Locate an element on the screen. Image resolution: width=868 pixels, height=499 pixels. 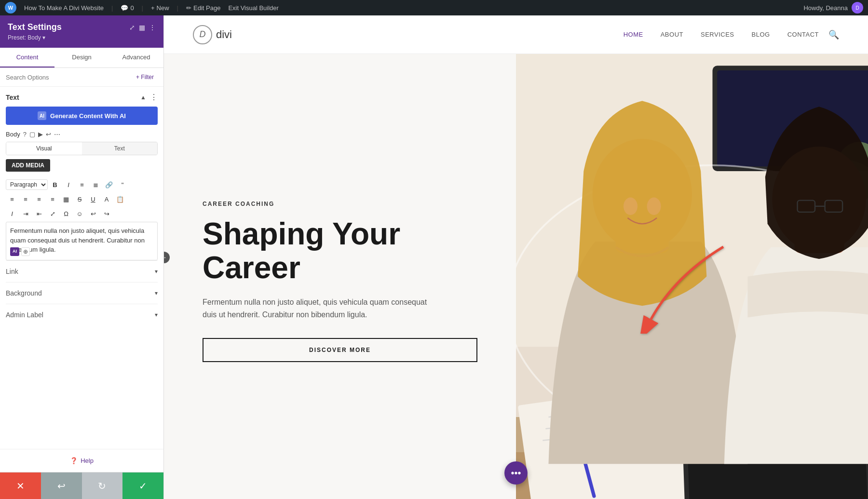
bold-button: B is located at coordinates (55, 185).